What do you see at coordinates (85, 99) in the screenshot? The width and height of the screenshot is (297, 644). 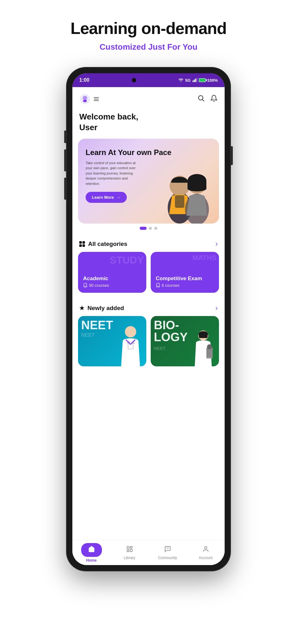 I see `app-logo` at bounding box center [85, 99].